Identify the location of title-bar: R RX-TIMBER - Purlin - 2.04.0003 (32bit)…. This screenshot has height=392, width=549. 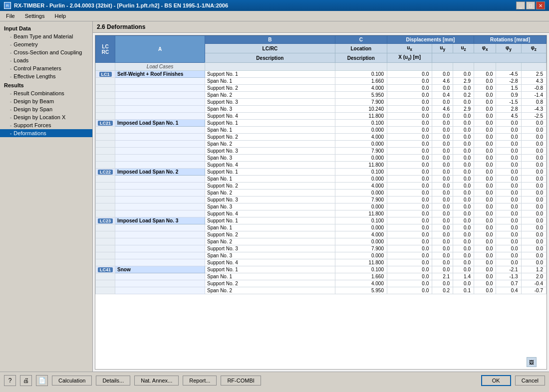
(274, 5).